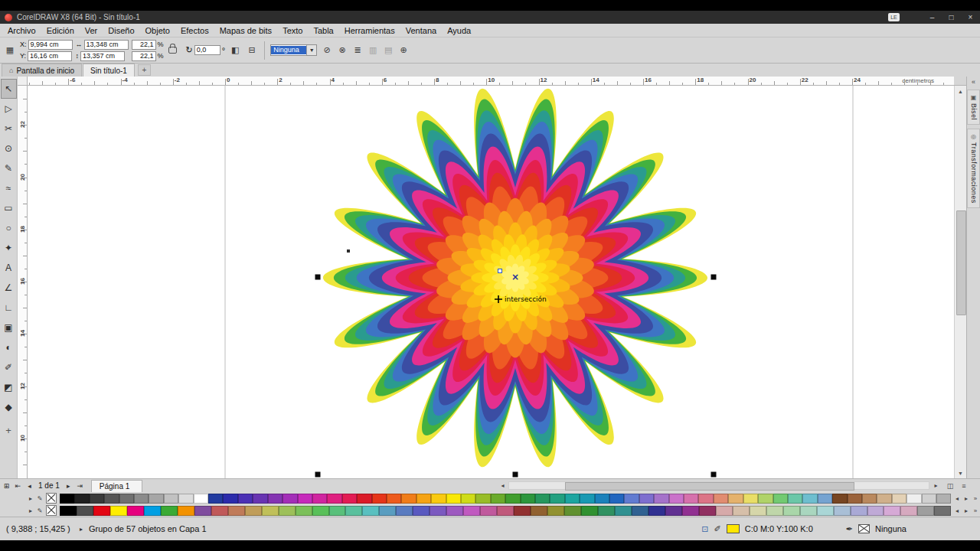 This screenshot has height=551, width=980. What do you see at coordinates (966, 499) in the screenshot?
I see `palette-scroll-right-icon: ▸` at bounding box center [966, 499].